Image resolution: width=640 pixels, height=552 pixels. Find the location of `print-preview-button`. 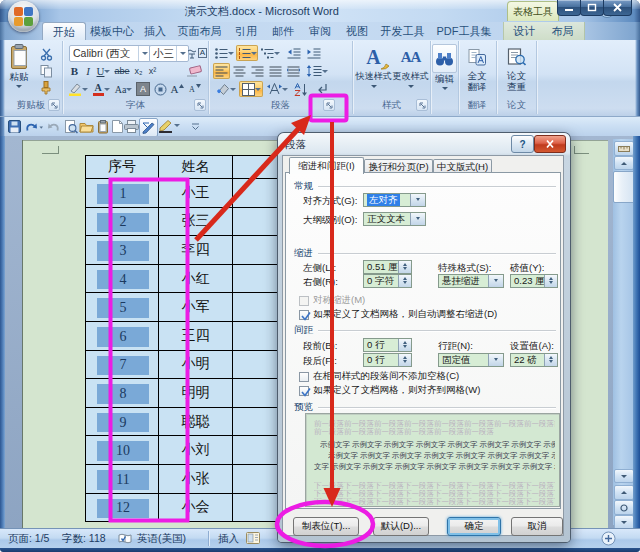

print-preview-button is located at coordinates (70, 126).